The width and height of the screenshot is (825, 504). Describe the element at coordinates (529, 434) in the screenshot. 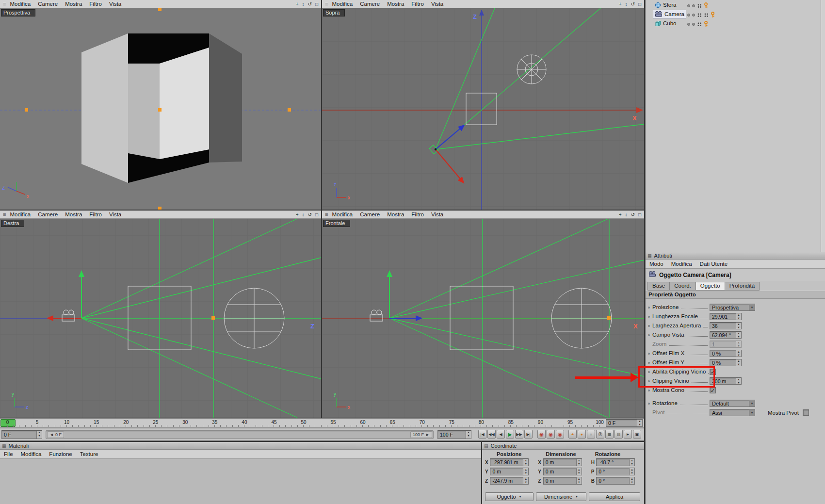

I see `goto-end-button: ▶|` at that location.